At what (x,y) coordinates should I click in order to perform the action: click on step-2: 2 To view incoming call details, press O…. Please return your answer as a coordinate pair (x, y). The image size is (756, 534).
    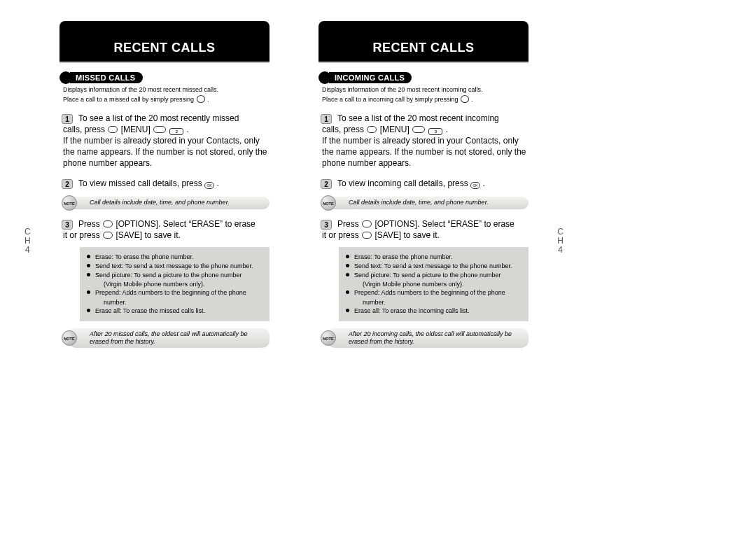
    Looking at the image, I should click on (426, 184).